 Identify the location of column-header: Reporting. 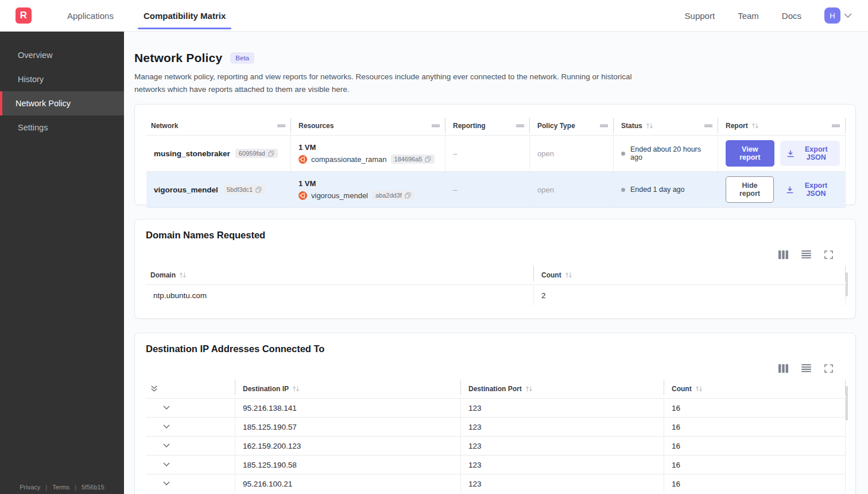
(488, 125).